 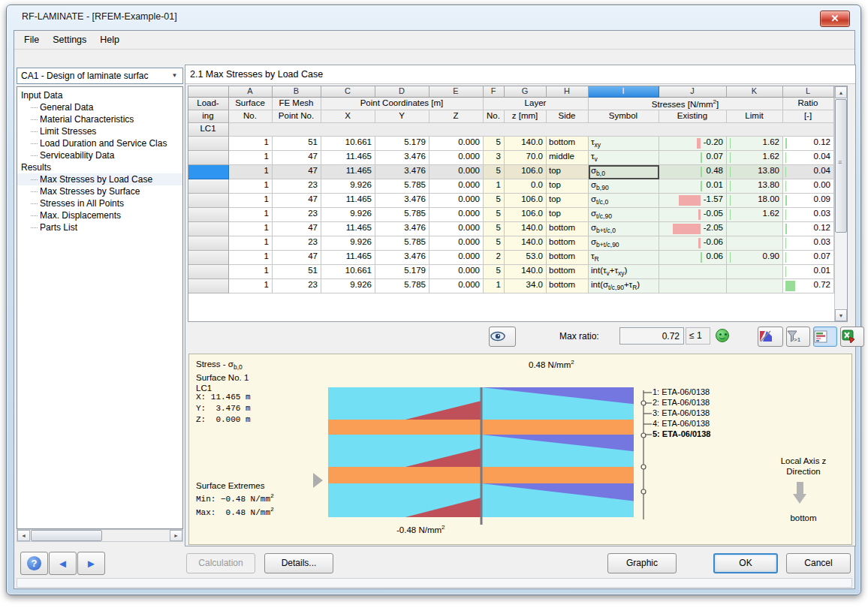 What do you see at coordinates (798, 336) in the screenshot?
I see `filter-ratio-button: >1` at bounding box center [798, 336].